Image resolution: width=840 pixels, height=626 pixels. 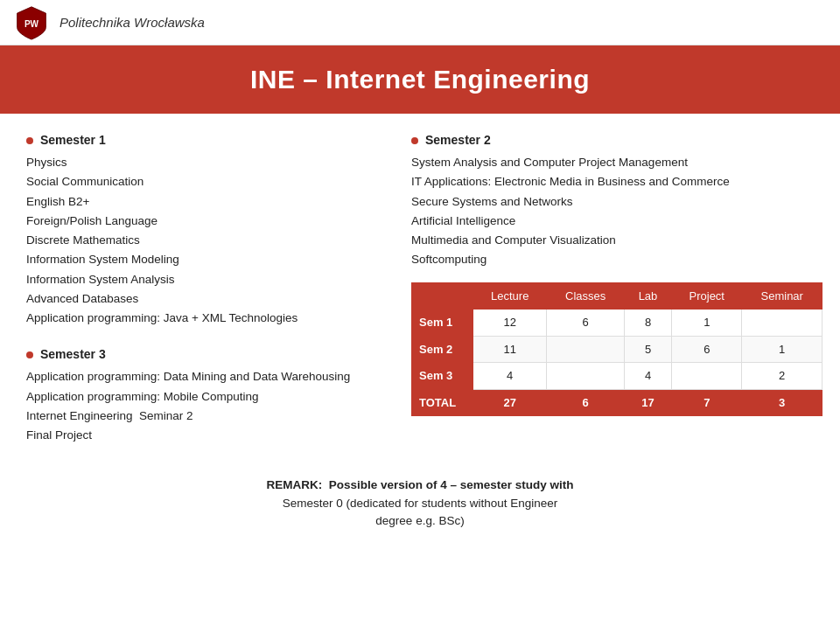 I want to click on cell-project: 1, so click(x=707, y=323).